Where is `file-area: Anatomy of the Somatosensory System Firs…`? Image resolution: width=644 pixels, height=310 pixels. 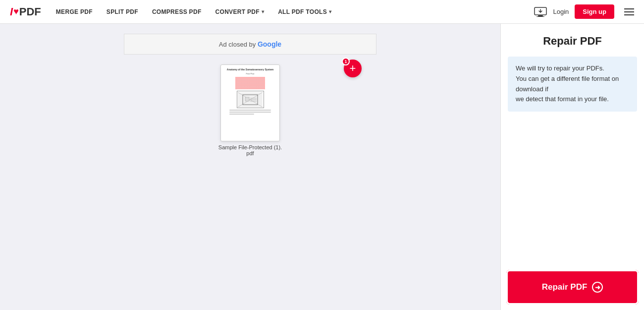
file-area: Anatomy of the Somatosensory System Firs… is located at coordinates (250, 110).